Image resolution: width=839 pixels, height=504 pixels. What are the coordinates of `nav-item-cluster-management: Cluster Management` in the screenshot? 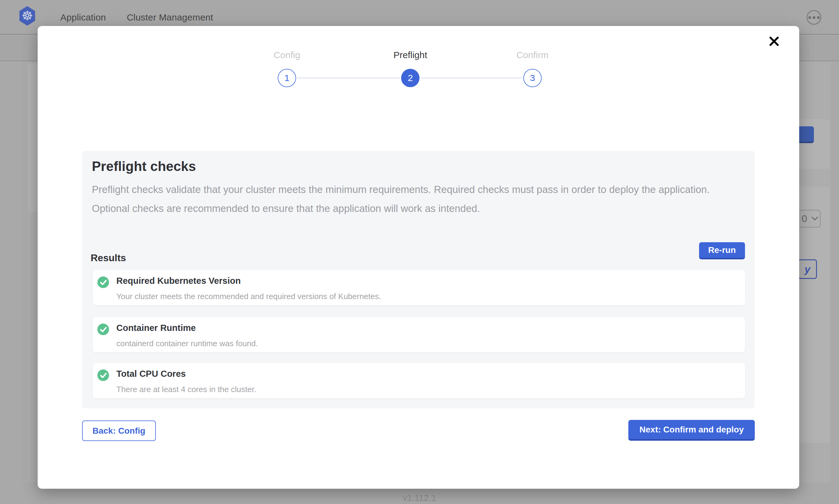 It's located at (170, 18).